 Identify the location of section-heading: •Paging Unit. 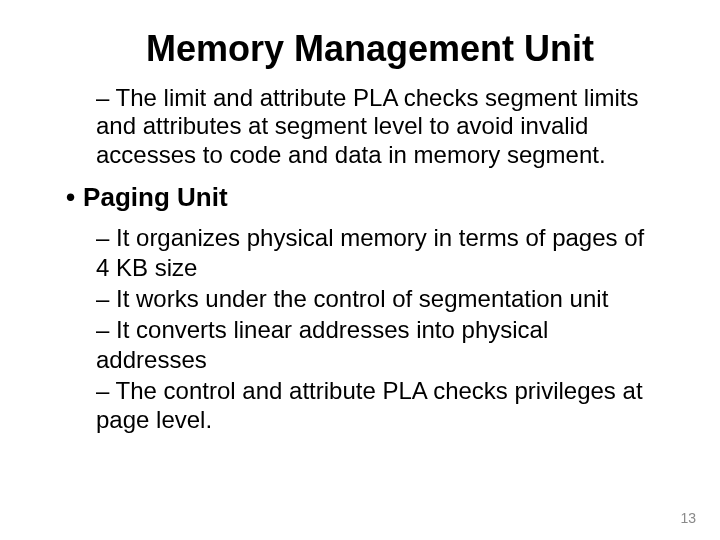
(365, 198).